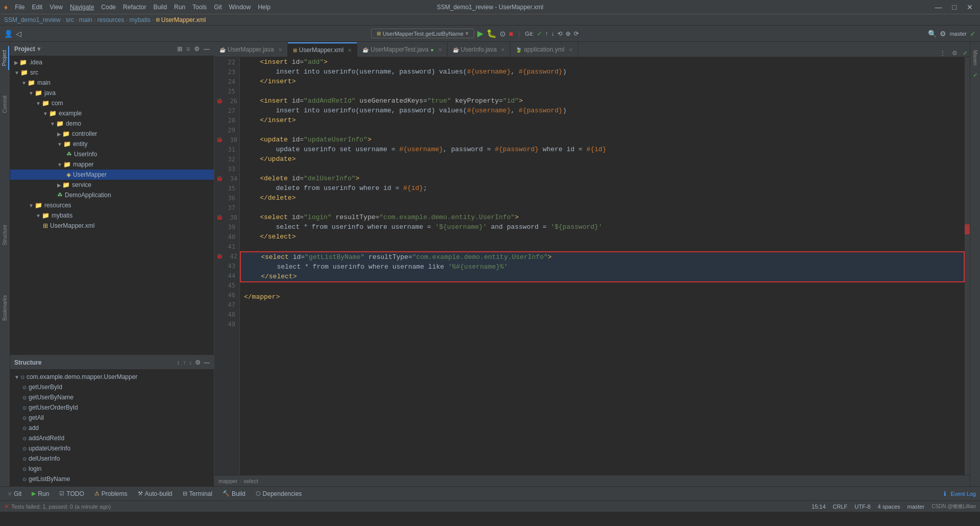  What do you see at coordinates (228, 481) in the screenshot?
I see `breadcrumb-mapper: mapper` at bounding box center [228, 481].